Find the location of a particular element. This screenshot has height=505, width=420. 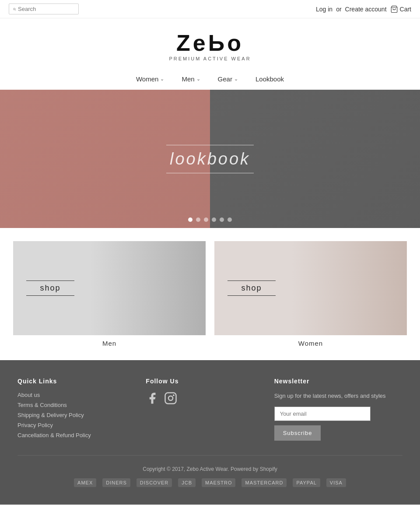

facebook-icon is located at coordinates (152, 399).